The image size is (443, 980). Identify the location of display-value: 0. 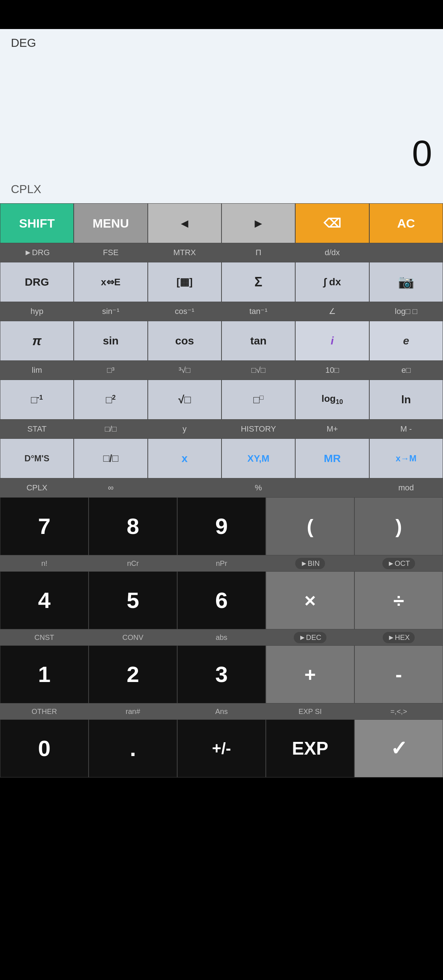
(422, 153).